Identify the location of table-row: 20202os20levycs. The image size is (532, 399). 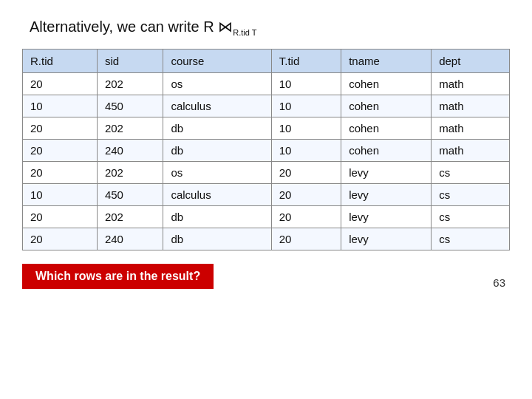
(266, 173).